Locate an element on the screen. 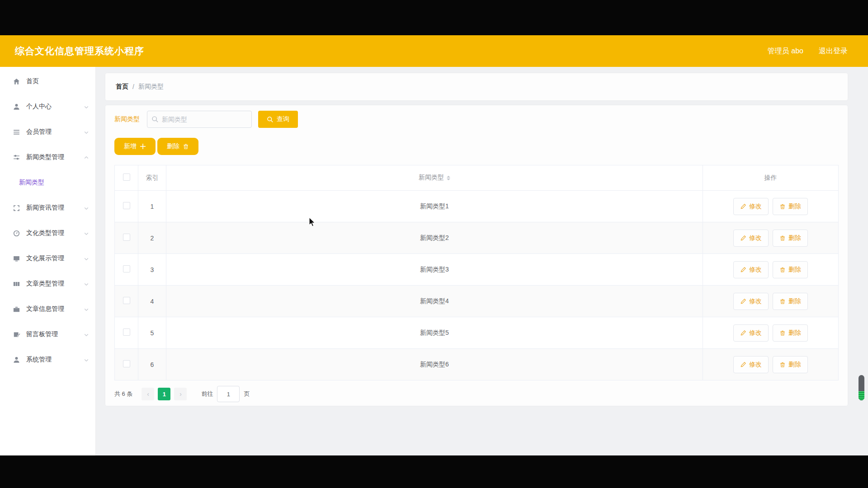 The height and width of the screenshot is (488, 868). sidebar-item-会员管理: 会员管理 is located at coordinates (48, 132).